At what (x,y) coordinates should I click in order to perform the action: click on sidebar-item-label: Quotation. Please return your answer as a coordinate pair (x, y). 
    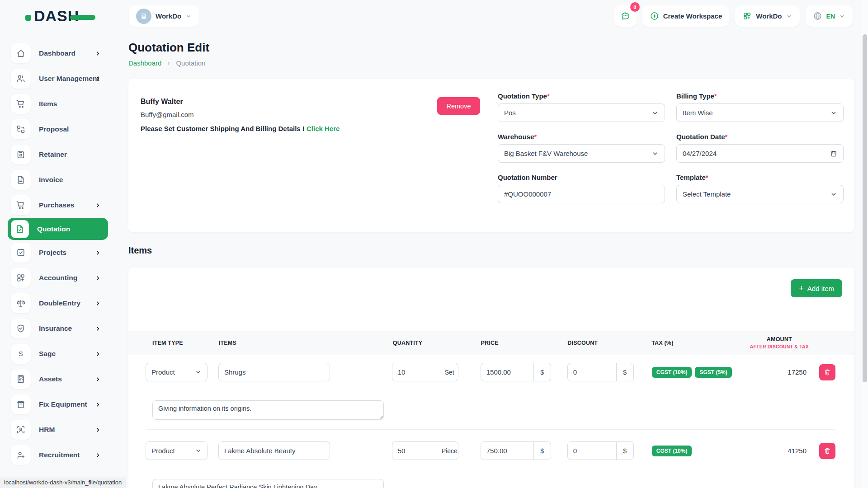
    Looking at the image, I should click on (53, 229).